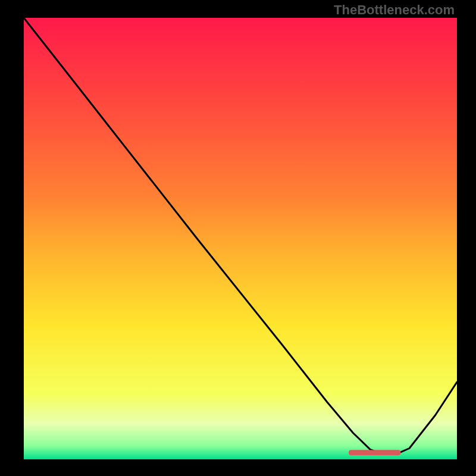  I want to click on optimal-marker, so click(375, 452).